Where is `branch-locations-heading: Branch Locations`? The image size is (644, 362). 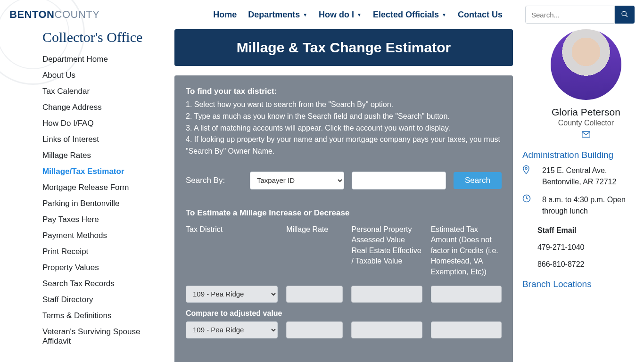 branch-locations-heading: Branch Locations is located at coordinates (583, 284).